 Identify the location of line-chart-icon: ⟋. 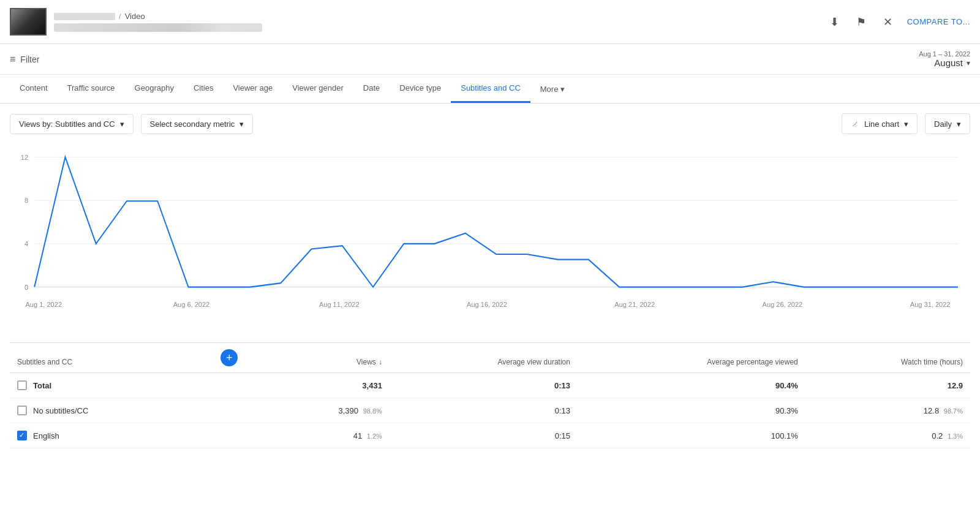
(855, 124).